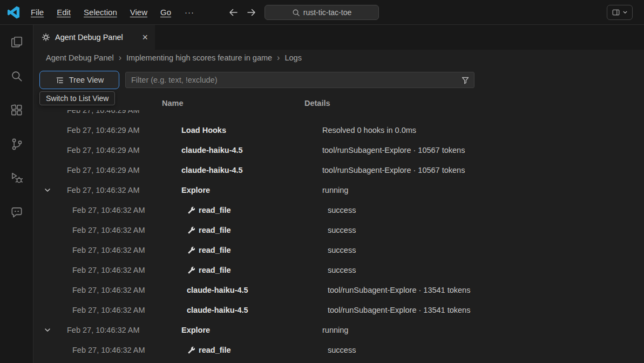  Describe the element at coordinates (317, 103) in the screenshot. I see `column-header-details: Details` at that location.